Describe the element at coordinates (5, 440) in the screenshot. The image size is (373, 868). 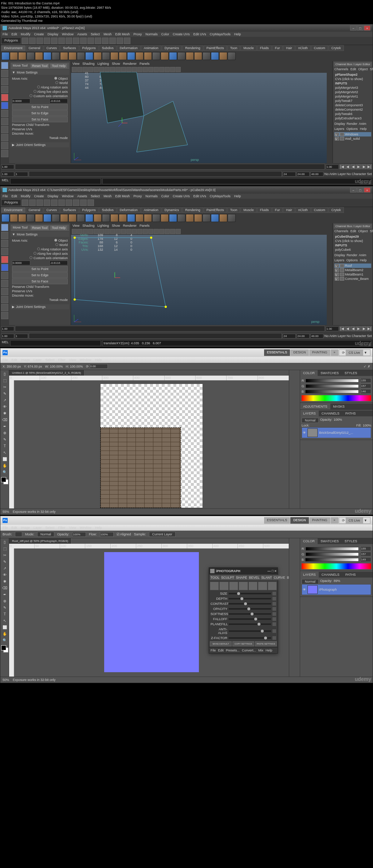
I see `ps-tool-icon: ✎` at that location.